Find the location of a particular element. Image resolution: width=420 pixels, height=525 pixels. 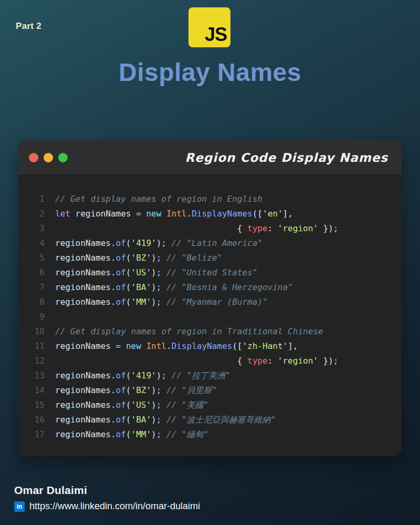

line-number: 15 is located at coordinates (32, 405).